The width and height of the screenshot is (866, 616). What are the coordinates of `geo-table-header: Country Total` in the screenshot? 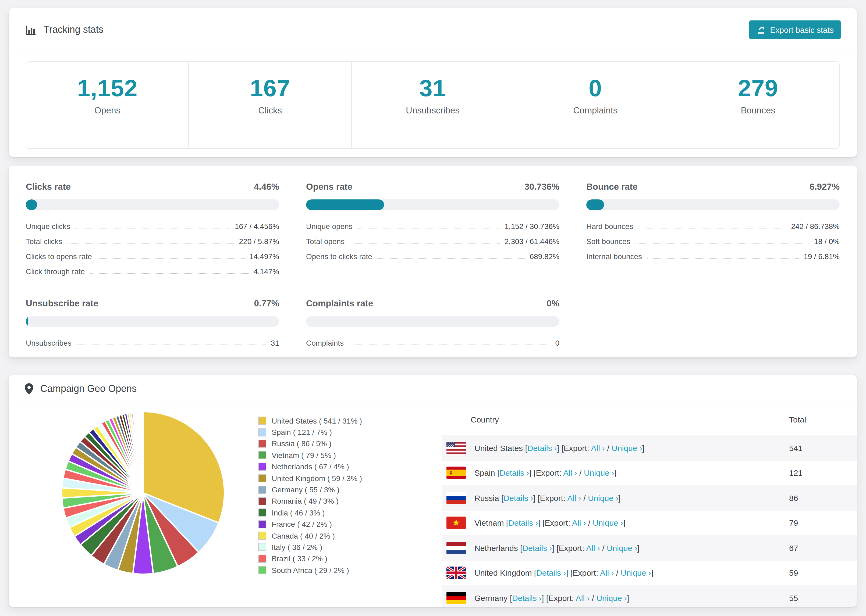 It's located at (650, 420).